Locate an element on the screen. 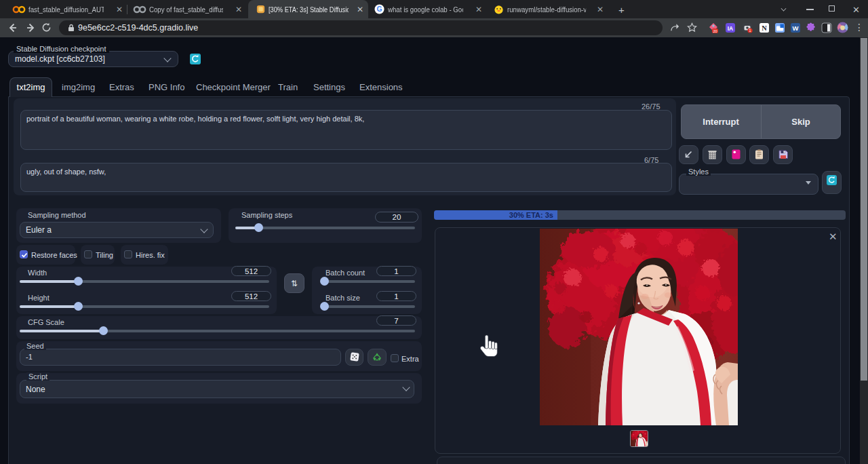 This screenshot has height=464, width=868. svg-text: G is located at coordinates (379, 9).